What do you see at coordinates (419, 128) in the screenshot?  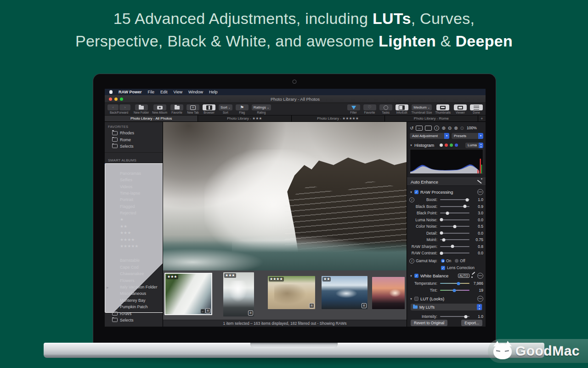 I see `fit-width-icon: ↔` at bounding box center [419, 128].